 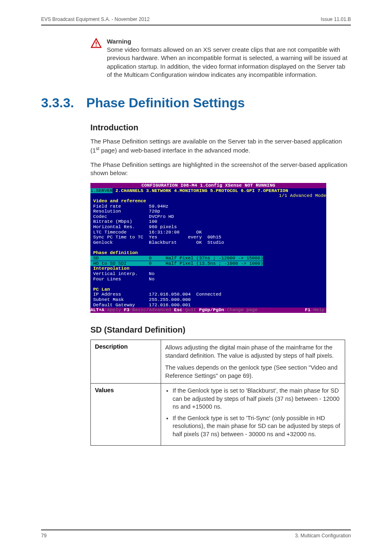 What do you see at coordinates (221, 127) in the screenshot?
I see `intro-heading: Introduction` at bounding box center [221, 127].